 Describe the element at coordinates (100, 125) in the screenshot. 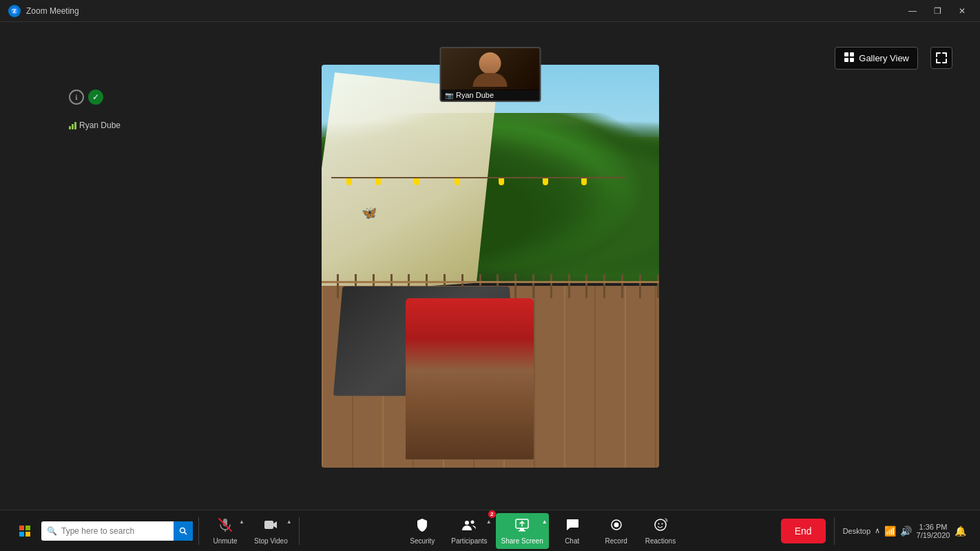

I see `speaker-name-left: Ryan Dube` at that location.